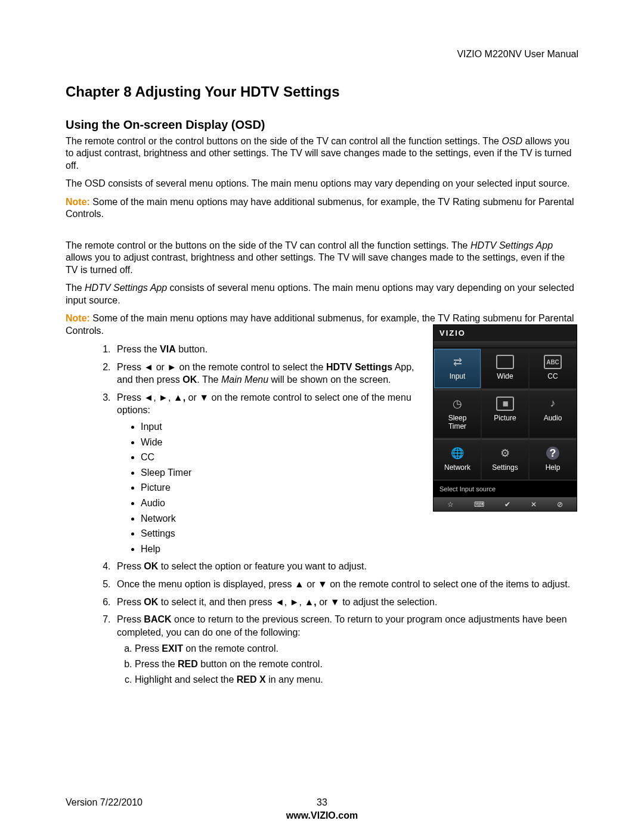  I want to click on paragraph: The remote control or the buttons on the…, so click(322, 258).